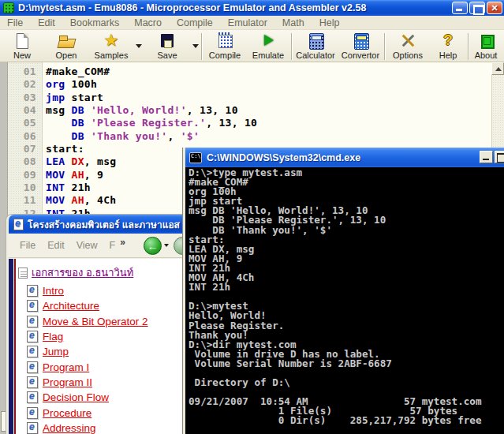  I want to click on header-link: เอกสารของ อ.ธนาวินท์, so click(82, 273).